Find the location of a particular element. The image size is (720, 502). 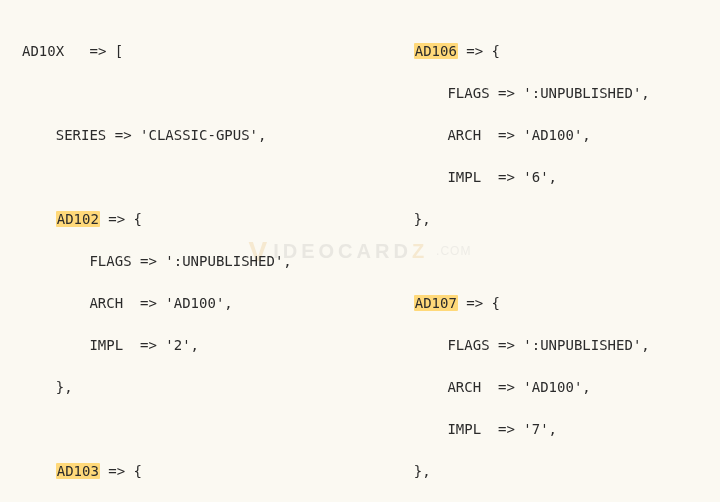

entry-AD106-arch: ARCH => 'AD100', is located at coordinates (515, 136).